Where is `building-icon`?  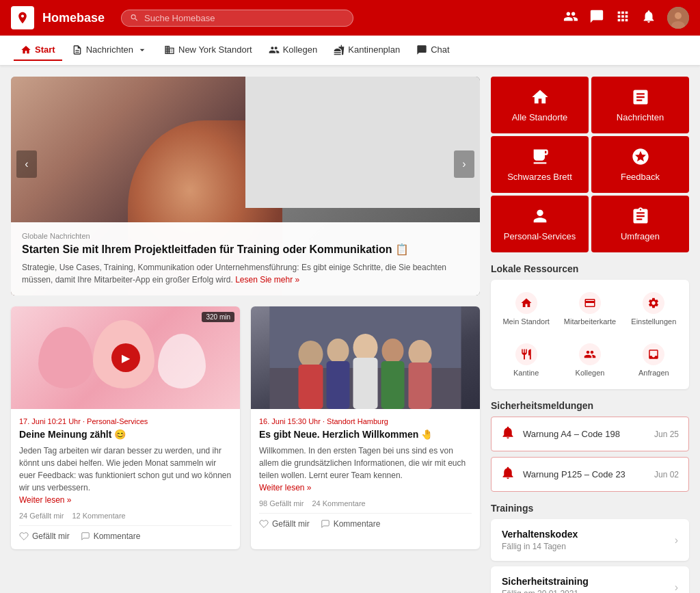
building-icon is located at coordinates (170, 50).